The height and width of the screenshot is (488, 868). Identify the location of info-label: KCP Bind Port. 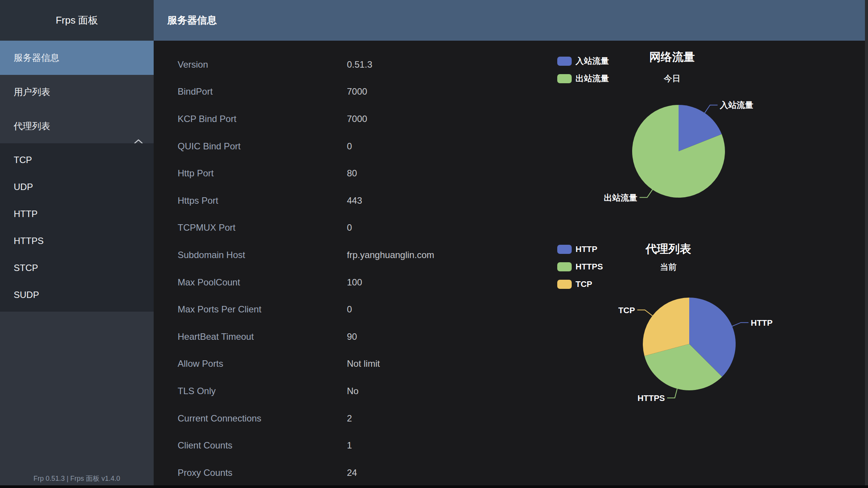
(207, 119).